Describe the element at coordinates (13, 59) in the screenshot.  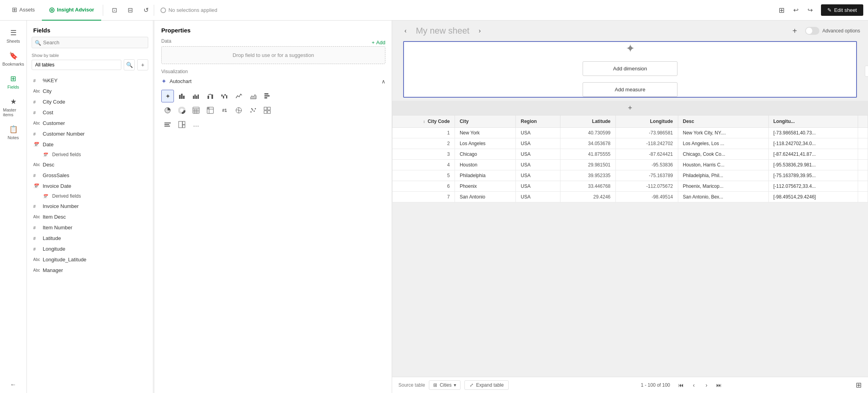
I see `sidebar-item-bookmarks: 🔖 Bookmarks` at that location.